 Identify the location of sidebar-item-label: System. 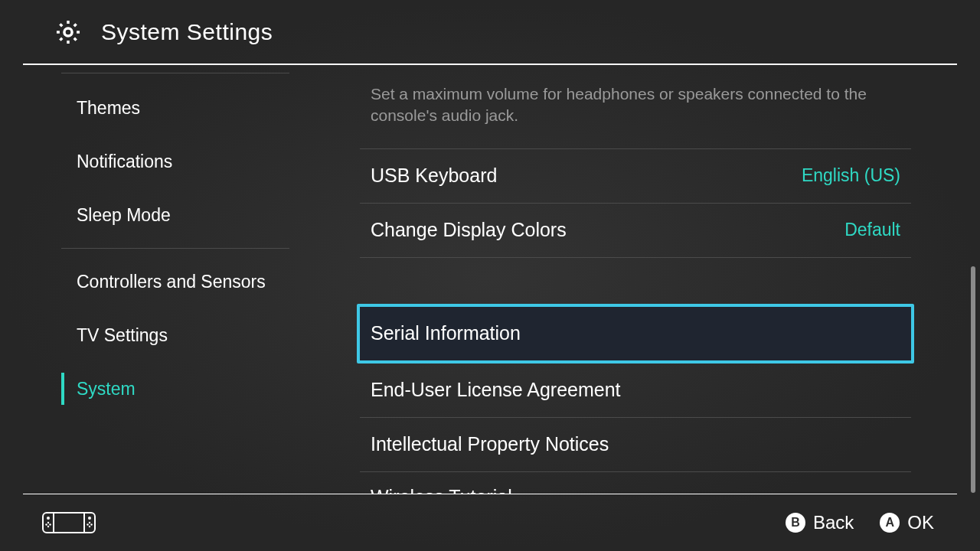
(106, 389).